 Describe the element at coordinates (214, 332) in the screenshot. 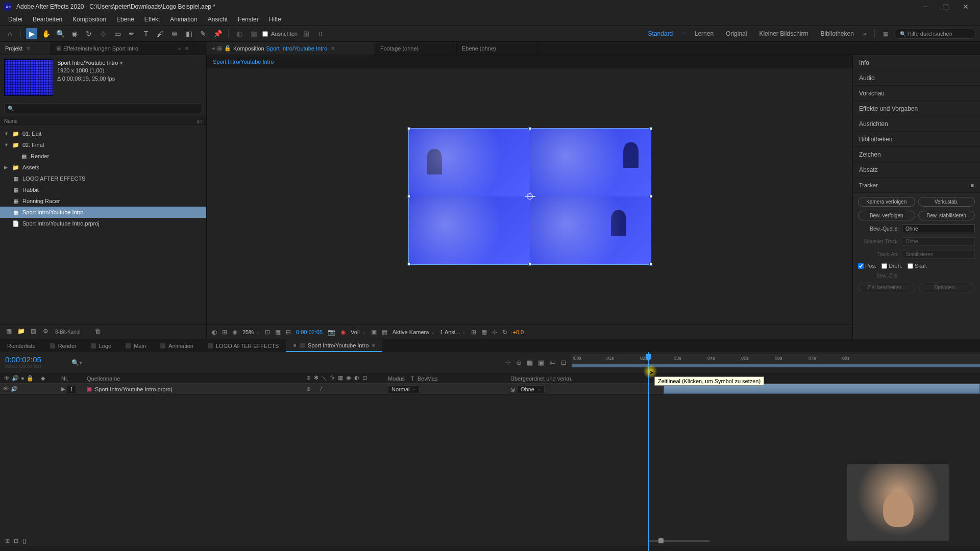

I see `alpha-icon: ◐` at that location.